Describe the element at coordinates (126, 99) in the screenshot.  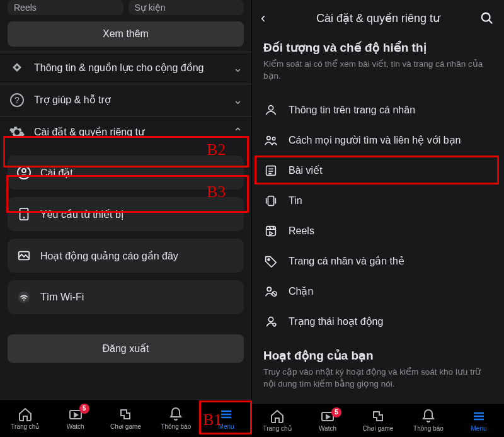
I see `row-help: ? Trợ giúp & hỗ trợ ⌄` at that location.